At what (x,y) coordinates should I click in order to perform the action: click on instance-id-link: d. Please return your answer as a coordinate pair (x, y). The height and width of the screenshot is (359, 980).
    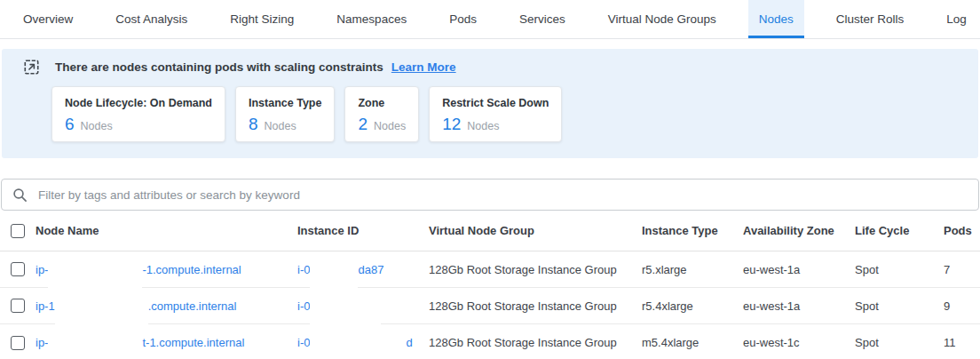
    Looking at the image, I should click on (408, 343).